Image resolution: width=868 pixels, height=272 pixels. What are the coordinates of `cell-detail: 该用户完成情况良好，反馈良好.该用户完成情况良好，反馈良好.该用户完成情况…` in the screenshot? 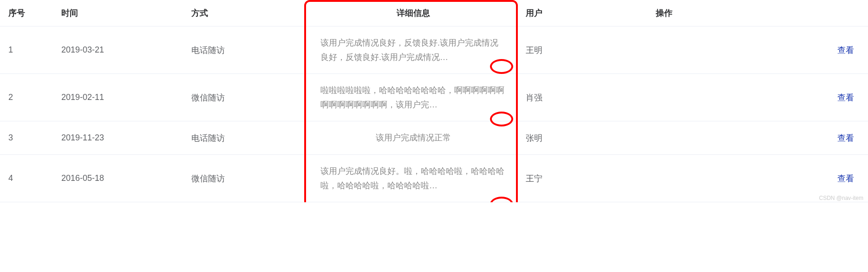 It's located at (413, 50).